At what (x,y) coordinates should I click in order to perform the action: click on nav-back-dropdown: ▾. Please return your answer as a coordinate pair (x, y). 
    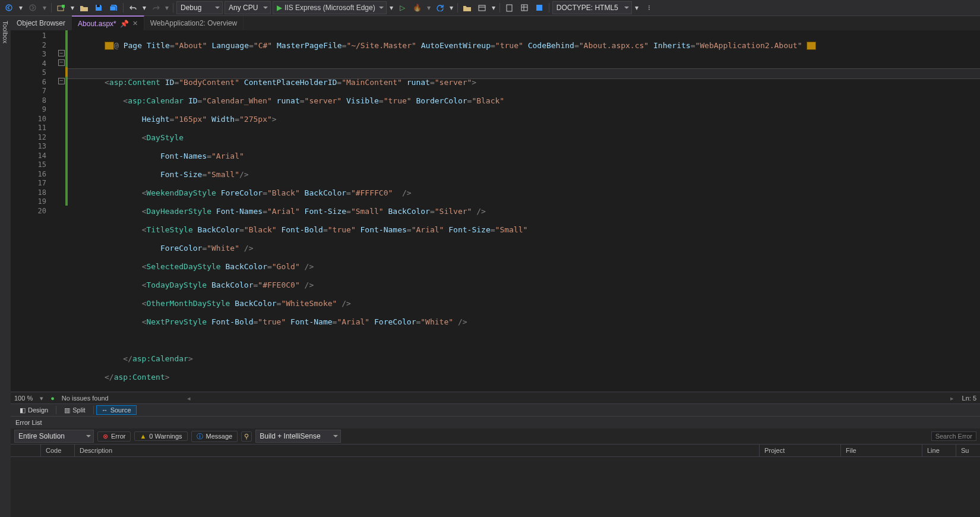
    Looking at the image, I should click on (21, 8).